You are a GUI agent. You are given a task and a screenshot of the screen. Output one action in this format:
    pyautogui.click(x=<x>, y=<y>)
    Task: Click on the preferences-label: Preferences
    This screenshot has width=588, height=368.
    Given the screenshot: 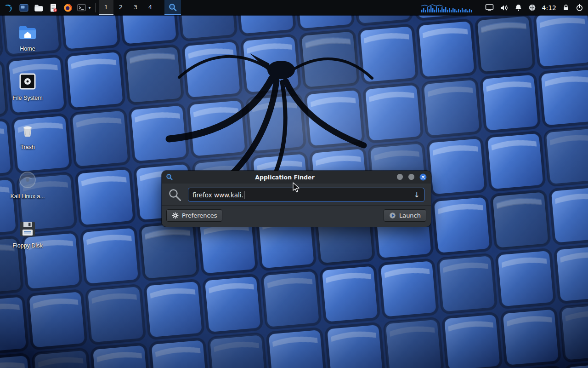 What is the action you would take?
    pyautogui.click(x=199, y=215)
    